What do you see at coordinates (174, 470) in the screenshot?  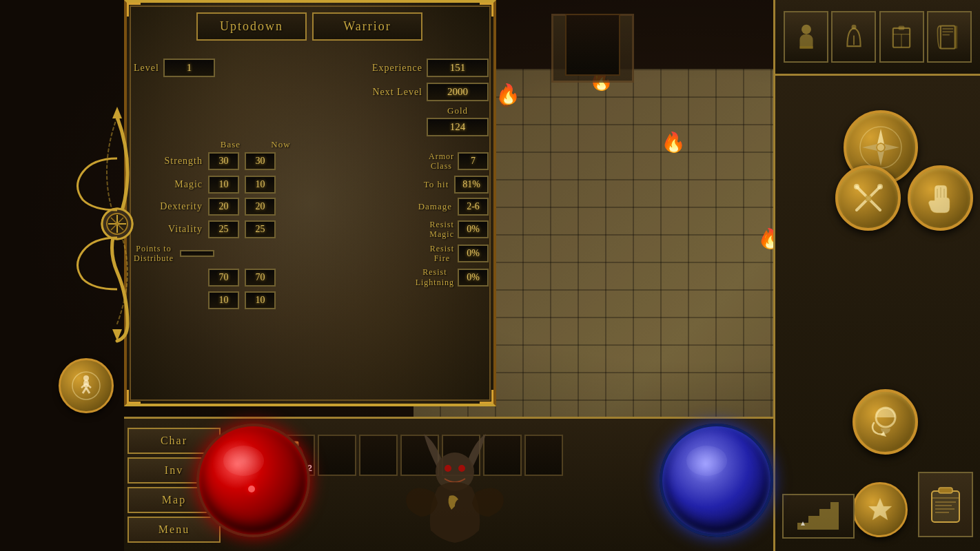 I see `inv-button-label: Inv` at bounding box center [174, 470].